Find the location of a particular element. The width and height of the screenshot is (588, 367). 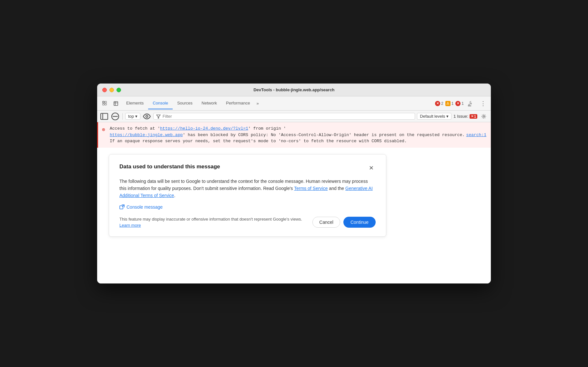

warning-icon: ⚠ is located at coordinates (448, 104).